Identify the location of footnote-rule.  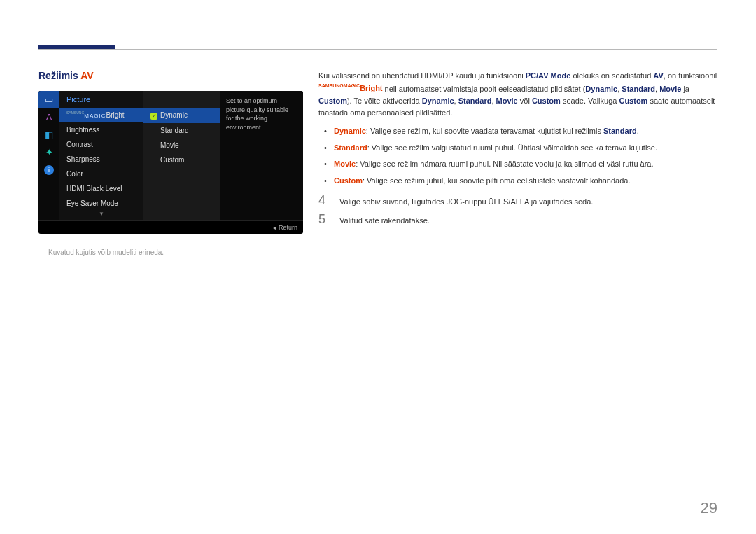
(98, 244).